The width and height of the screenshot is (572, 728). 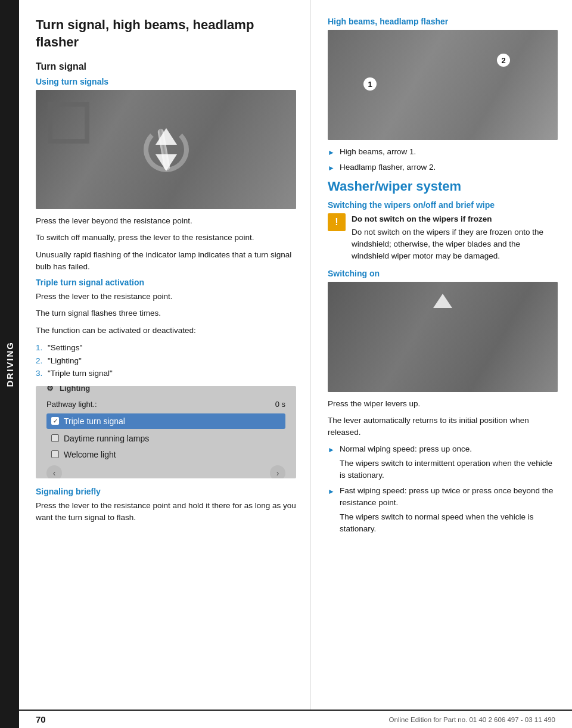 I want to click on lighting-ui-title: ⚙ Lighting, so click(x=166, y=390).